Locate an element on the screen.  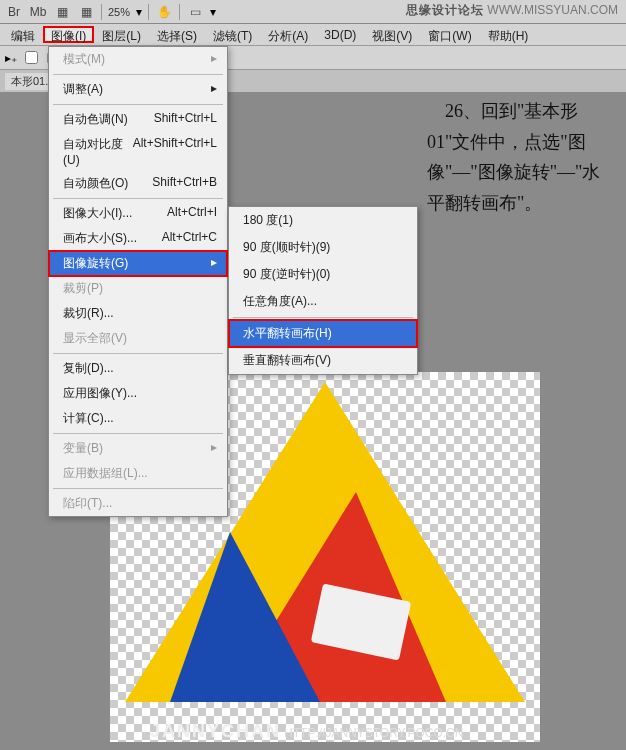
image-rotation-submenu: 180 度(1) 90 度(顺时针)(9) 90 度(逆时针)(0) 任意角度(… is located at coordinates (323, 290).